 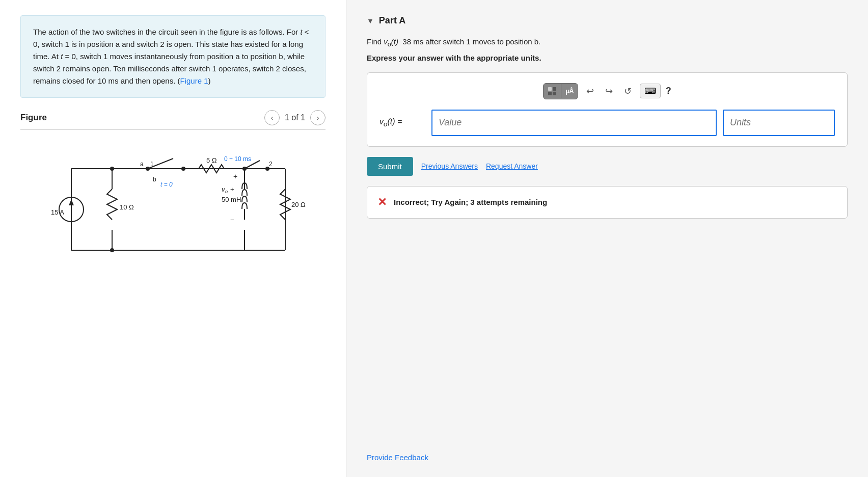 What do you see at coordinates (607, 20) in the screenshot?
I see `part-header: ▼ Part A` at bounding box center [607, 20].